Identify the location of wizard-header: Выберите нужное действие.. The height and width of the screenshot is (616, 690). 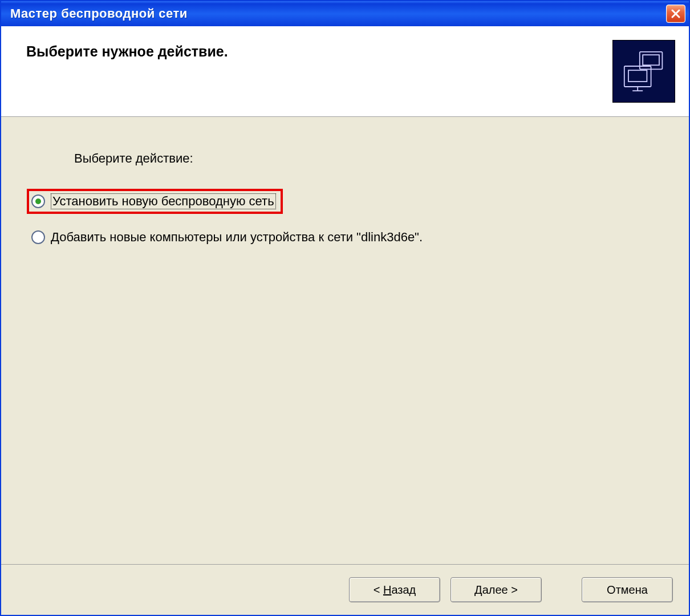
(345, 72).